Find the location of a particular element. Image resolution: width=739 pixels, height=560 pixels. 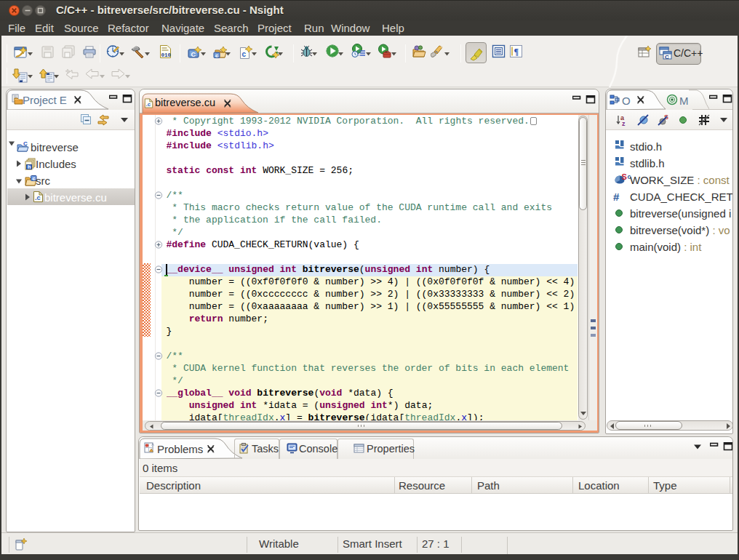

svg-text: h is located at coordinates (29, 167).